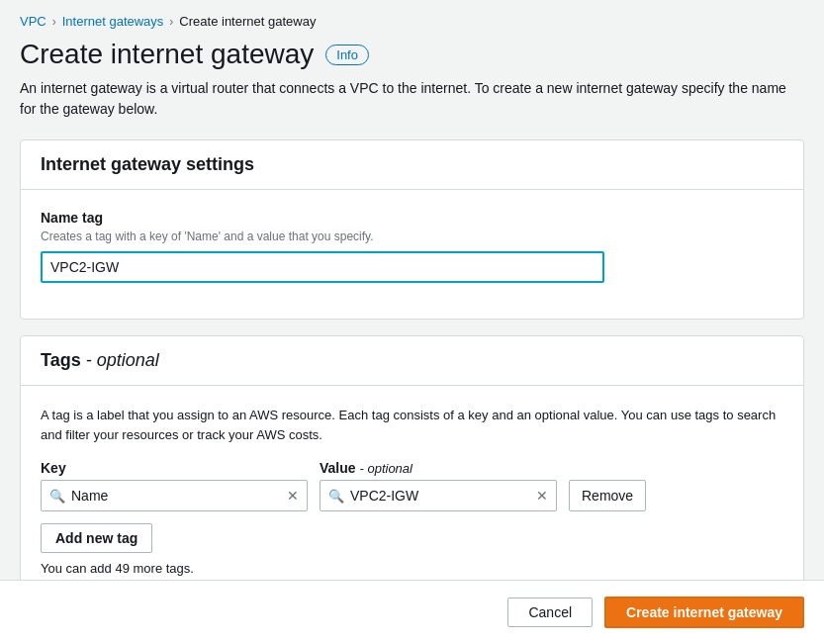 This screenshot has width=824, height=644. I want to click on cancel-button: Cancel, so click(550, 612).